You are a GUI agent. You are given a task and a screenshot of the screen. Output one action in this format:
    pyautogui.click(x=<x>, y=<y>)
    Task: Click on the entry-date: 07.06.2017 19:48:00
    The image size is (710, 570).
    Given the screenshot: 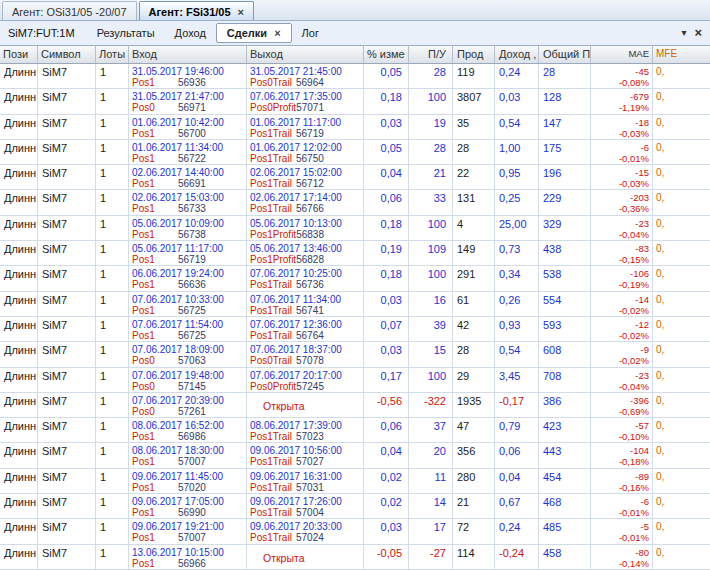 What is the action you would take?
    pyautogui.click(x=188, y=376)
    